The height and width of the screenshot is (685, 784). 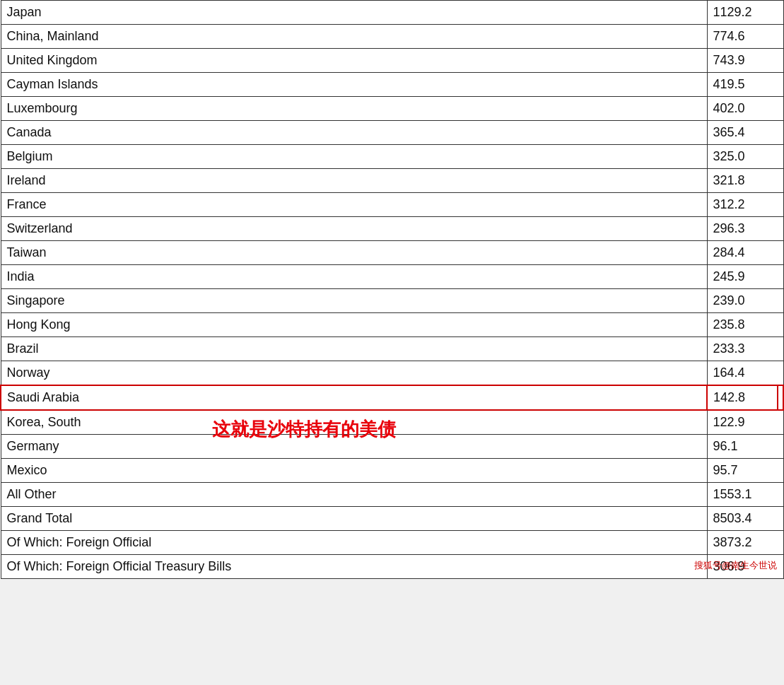 I want to click on table-row: Germany96.1, so click(x=392, y=447).